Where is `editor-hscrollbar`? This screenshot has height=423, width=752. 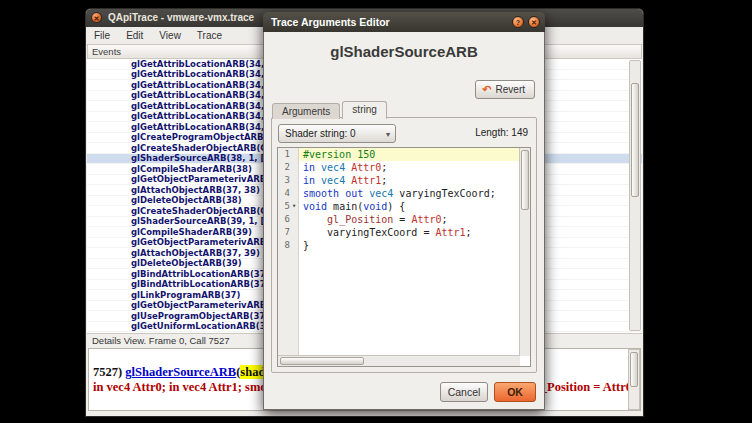 editor-hscrollbar is located at coordinates (399, 360).